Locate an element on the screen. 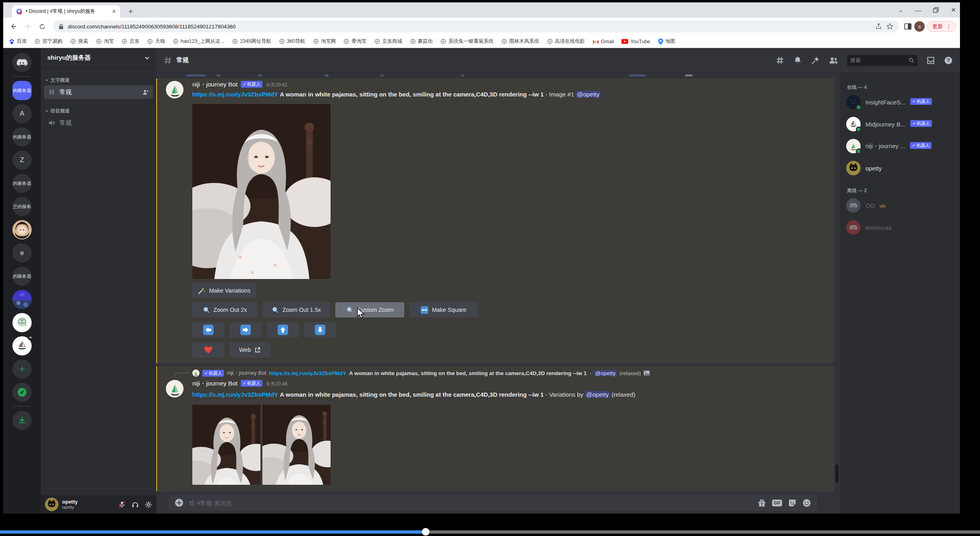  server-icon-midjourney is located at coordinates (22, 323).